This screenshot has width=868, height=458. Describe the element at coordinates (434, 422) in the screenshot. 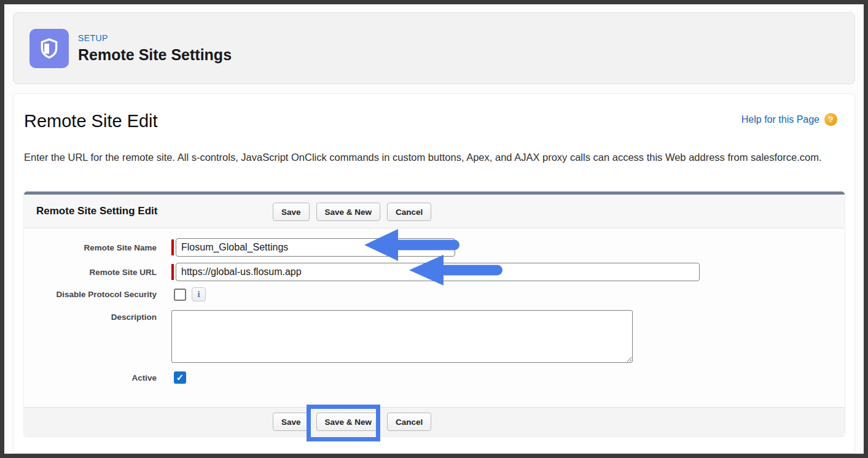

I see `form-bottom-bar` at that location.